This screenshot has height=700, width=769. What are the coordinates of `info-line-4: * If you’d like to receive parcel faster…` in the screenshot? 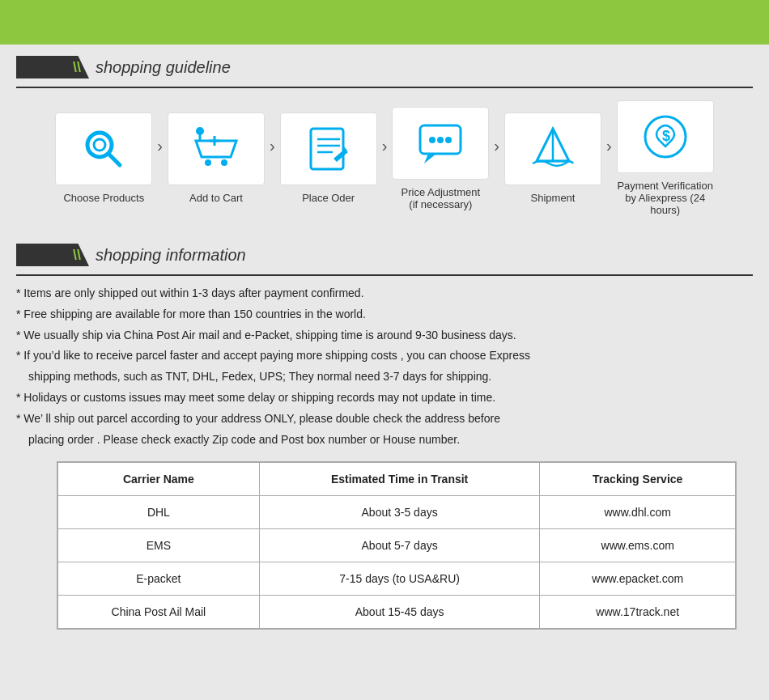 It's located at (384, 356).